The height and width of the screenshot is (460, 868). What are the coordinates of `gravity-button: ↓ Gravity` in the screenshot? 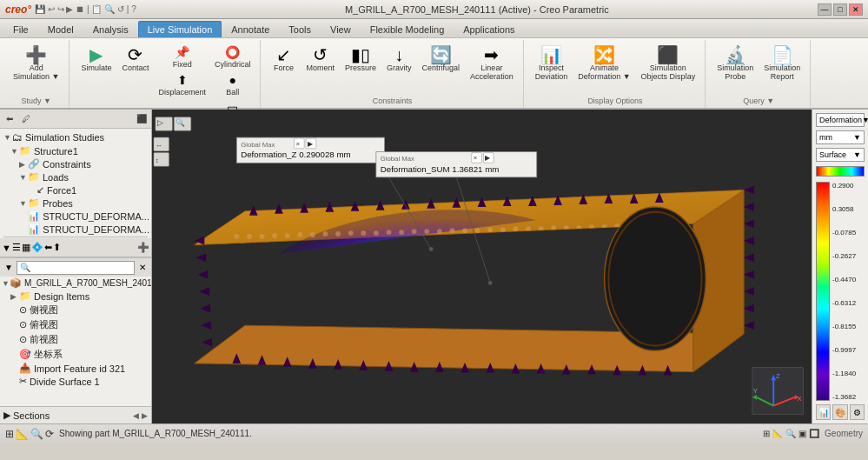 It's located at (400, 59).